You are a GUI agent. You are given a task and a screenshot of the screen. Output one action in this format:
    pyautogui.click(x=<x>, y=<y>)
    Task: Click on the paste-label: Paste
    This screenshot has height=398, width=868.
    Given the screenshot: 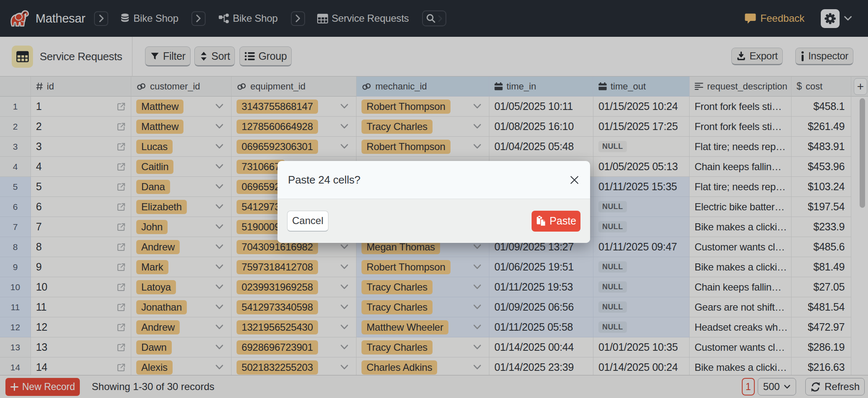 What is the action you would take?
    pyautogui.click(x=563, y=221)
    